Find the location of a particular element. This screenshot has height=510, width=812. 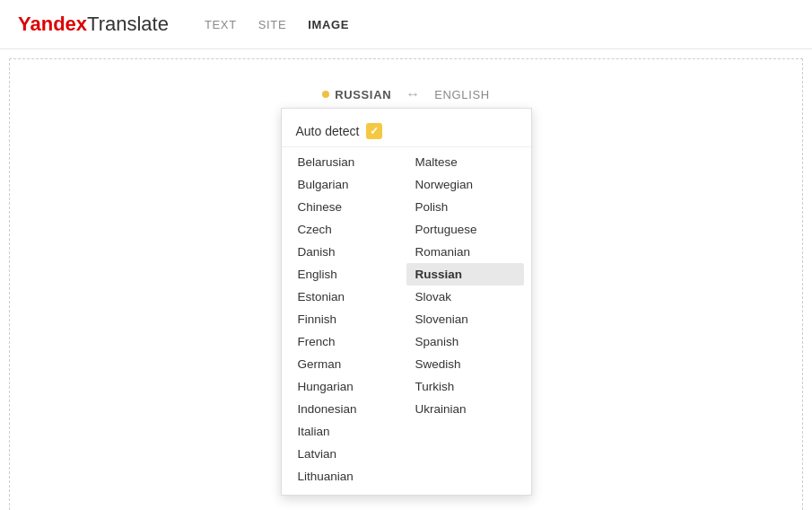

lang-option-slovak: Slovak is located at coordinates (465, 296).